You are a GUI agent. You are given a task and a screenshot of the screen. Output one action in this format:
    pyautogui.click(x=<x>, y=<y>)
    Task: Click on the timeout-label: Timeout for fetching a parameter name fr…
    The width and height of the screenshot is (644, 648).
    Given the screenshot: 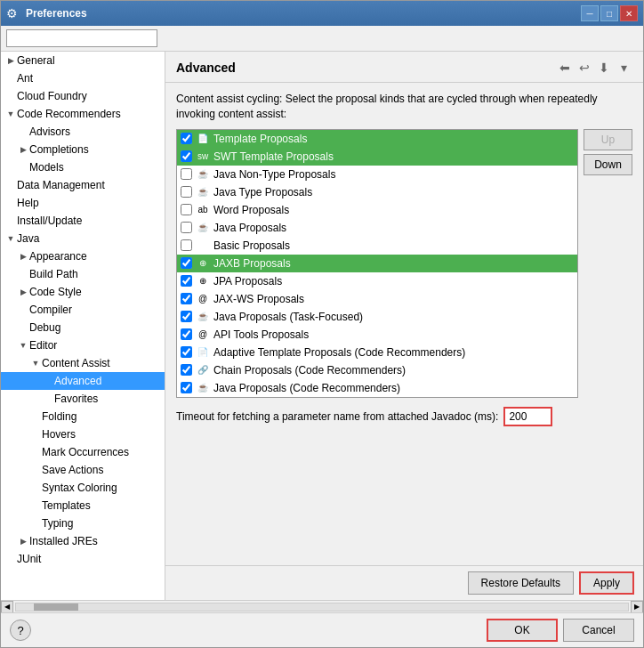 What is the action you would take?
    pyautogui.click(x=337, y=417)
    